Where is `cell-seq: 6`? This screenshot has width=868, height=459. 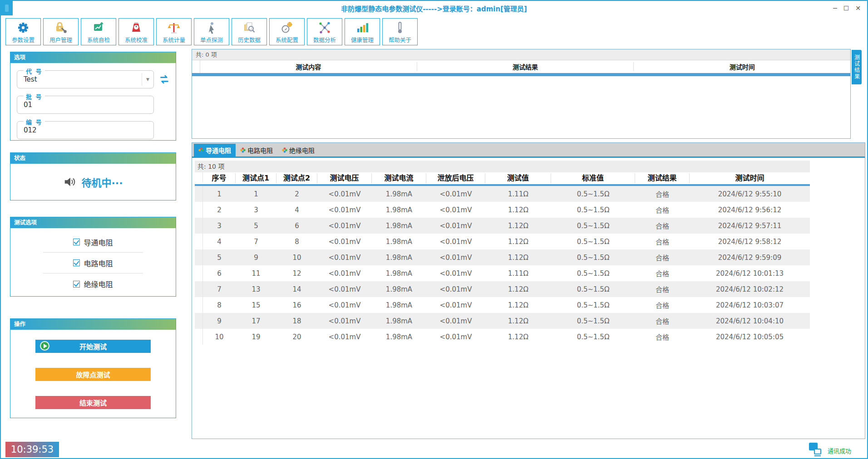
cell-seq: 6 is located at coordinates (219, 273).